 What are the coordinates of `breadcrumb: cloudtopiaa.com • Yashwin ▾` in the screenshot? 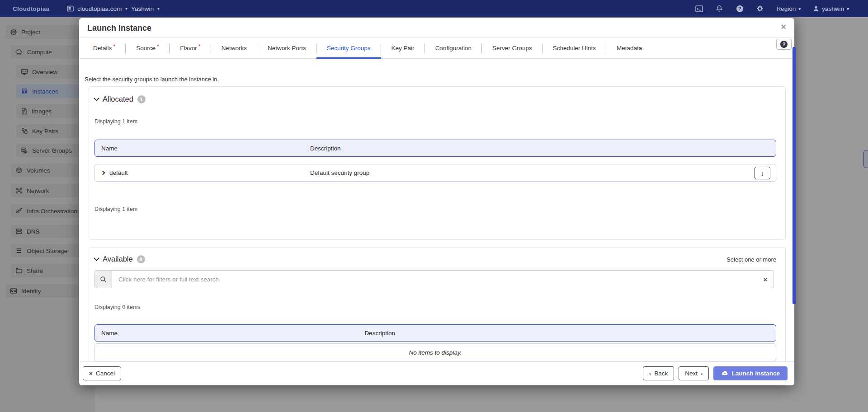 It's located at (113, 9).